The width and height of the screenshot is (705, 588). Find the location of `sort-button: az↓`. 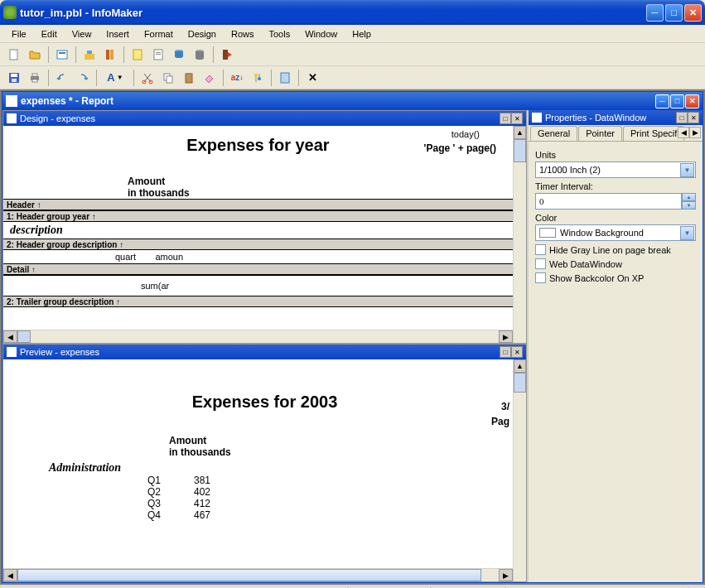

sort-button: az↓ is located at coordinates (237, 78).